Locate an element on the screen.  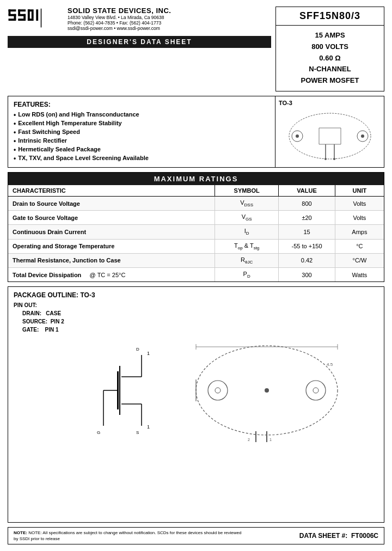
cell-symbol: VGS is located at coordinates (247, 218).